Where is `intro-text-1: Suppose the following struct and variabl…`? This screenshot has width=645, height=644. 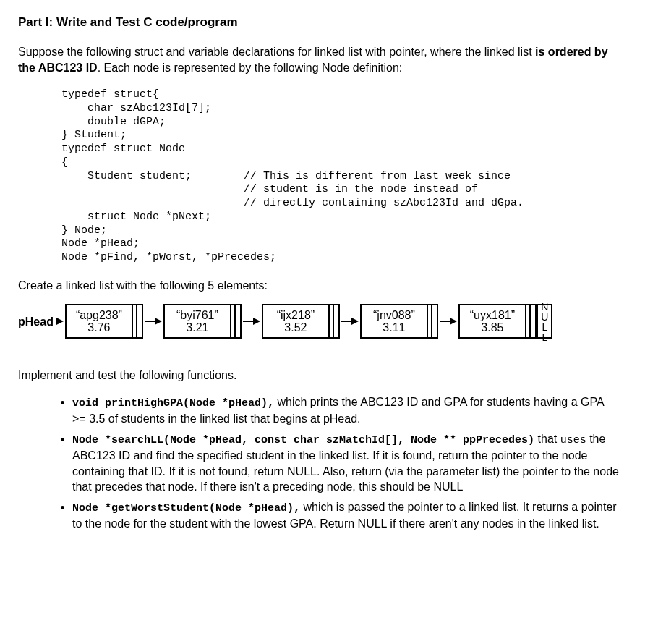
intro-text-1: Suppose the following struct and variabl… is located at coordinates (276, 52).